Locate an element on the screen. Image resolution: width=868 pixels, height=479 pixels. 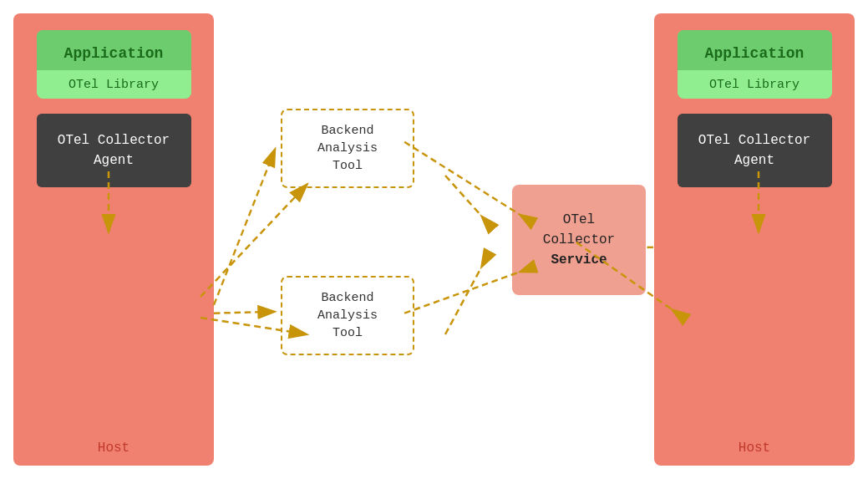
backend-tool-1-container: Backend Analysis Tool is located at coordinates (348, 149).